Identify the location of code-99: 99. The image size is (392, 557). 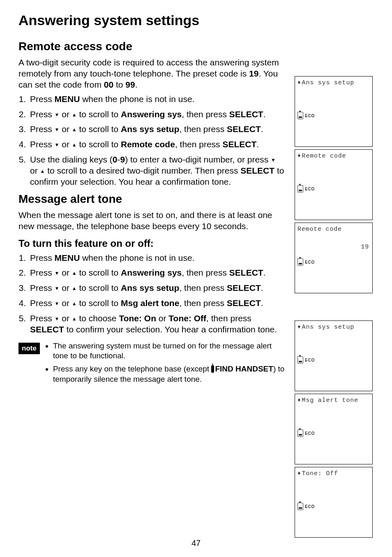
(130, 85).